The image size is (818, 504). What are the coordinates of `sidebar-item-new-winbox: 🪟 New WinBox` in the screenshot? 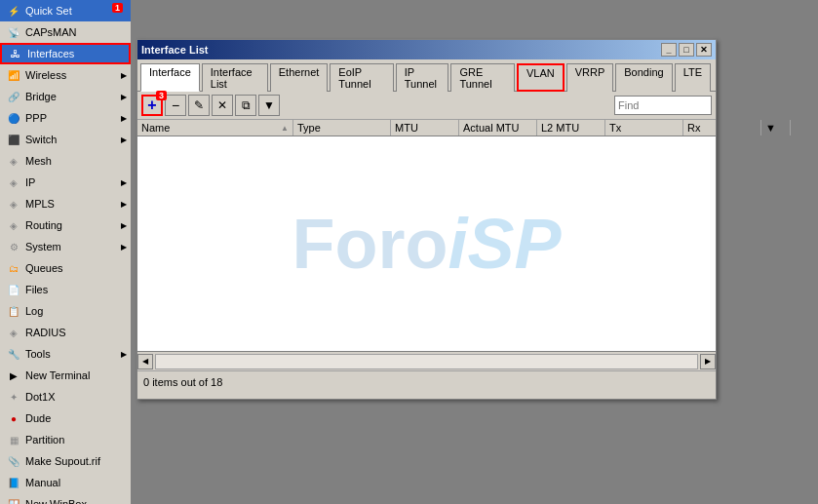 It's located at (65, 499).